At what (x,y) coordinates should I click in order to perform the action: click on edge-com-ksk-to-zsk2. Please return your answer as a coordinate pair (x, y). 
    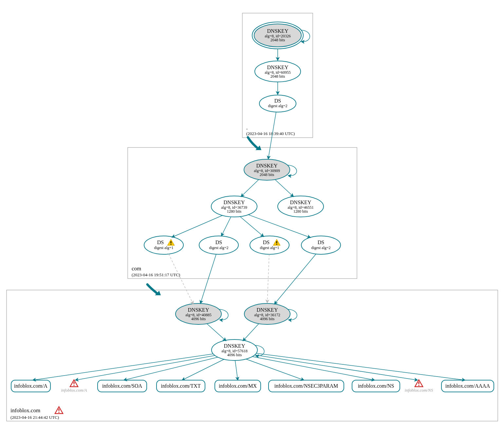
    Looking at the image, I should click on (284, 188).